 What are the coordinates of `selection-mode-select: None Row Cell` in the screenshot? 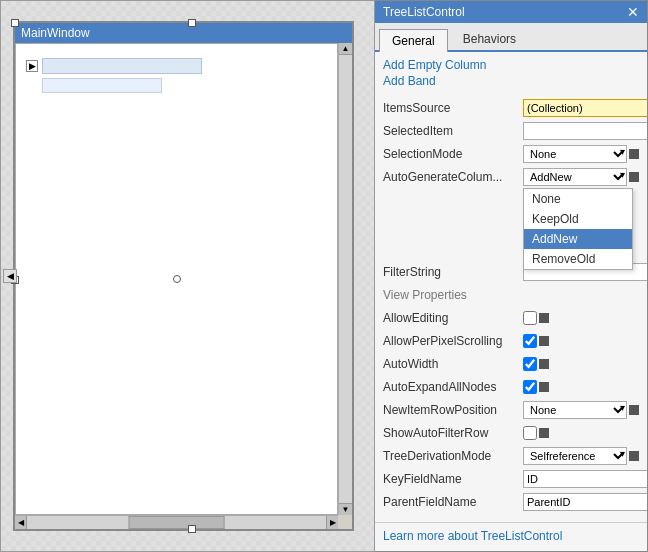 It's located at (575, 154).